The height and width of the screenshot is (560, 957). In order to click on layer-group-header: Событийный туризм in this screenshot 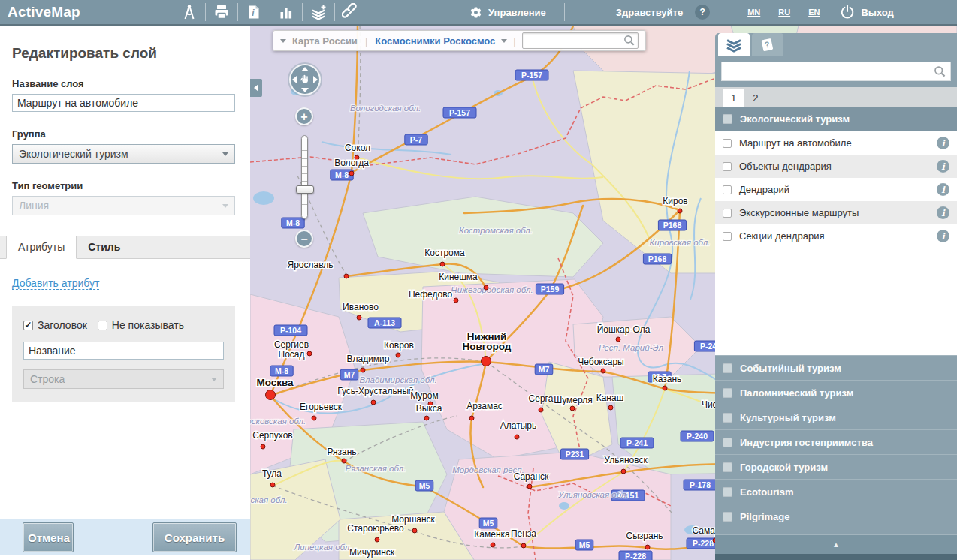, I will do `click(836, 368)`.